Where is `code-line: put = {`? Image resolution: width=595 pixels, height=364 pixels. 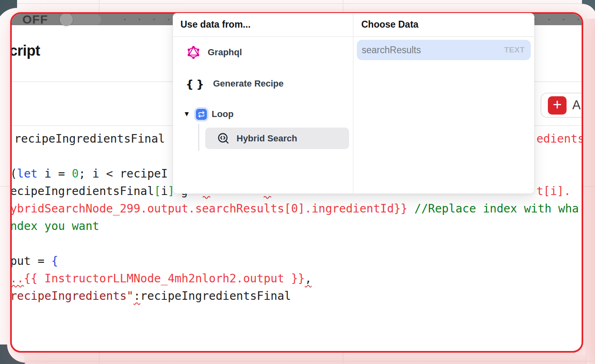 code-line: put = { is located at coordinates (34, 261).